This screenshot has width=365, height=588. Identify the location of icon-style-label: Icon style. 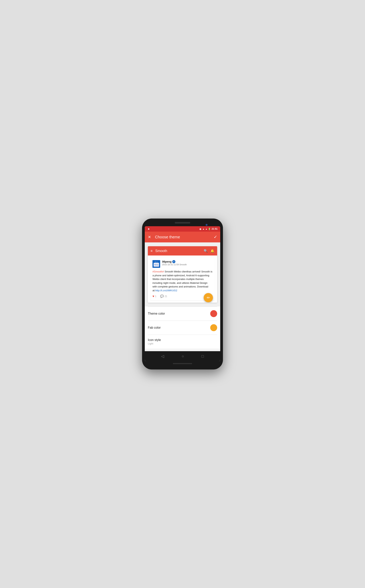
(182, 340).